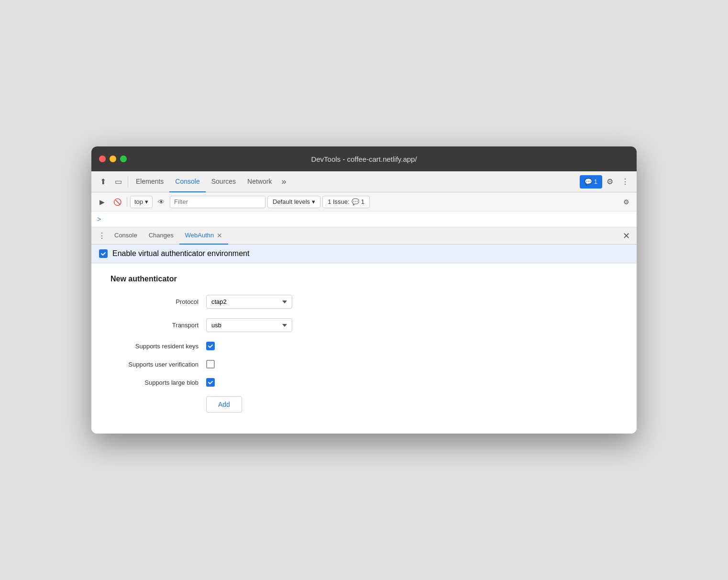  I want to click on log-levels-button: Default levels ▾, so click(294, 202).